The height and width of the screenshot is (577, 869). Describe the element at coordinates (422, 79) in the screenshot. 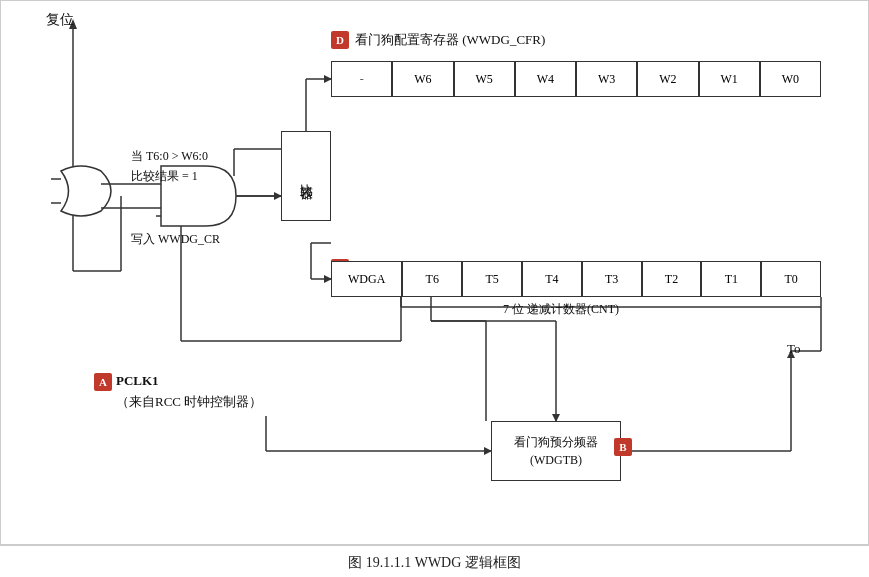

I see `cfr-cell-1: W6` at that location.